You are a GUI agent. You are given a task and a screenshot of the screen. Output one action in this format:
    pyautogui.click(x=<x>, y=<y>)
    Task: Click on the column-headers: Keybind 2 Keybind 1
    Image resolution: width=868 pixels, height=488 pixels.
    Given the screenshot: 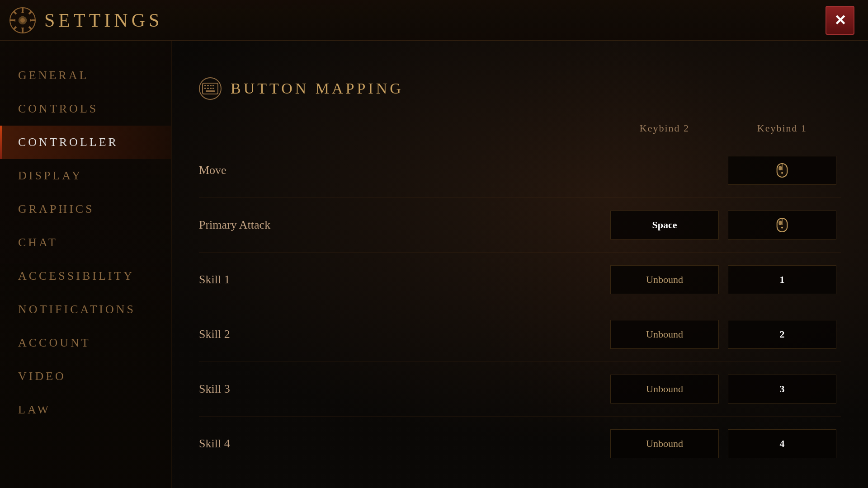 What is the action you would take?
    pyautogui.click(x=520, y=128)
    